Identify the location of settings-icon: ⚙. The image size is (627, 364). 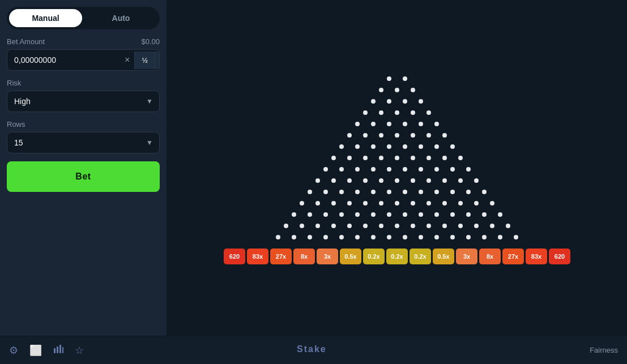
(14, 350).